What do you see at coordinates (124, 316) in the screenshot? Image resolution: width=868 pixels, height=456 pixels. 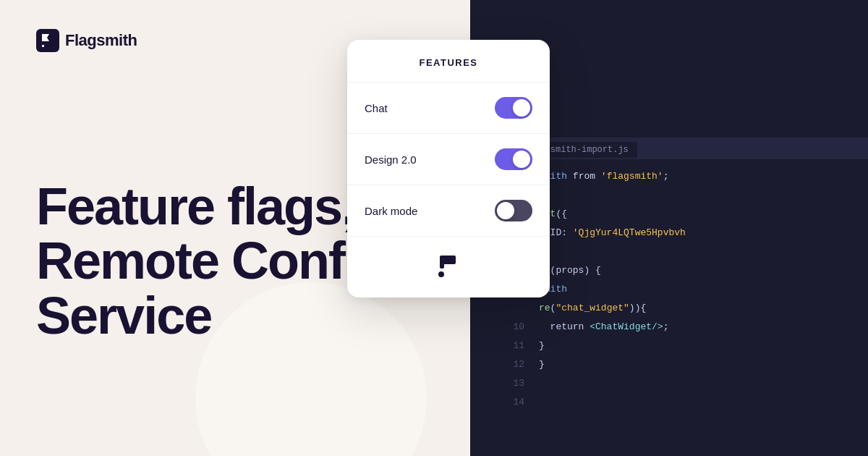 I see `hero-line3: Service` at bounding box center [124, 316].